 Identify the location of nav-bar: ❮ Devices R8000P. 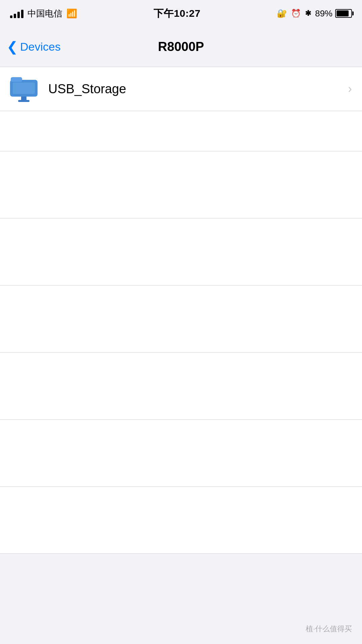
(181, 47).